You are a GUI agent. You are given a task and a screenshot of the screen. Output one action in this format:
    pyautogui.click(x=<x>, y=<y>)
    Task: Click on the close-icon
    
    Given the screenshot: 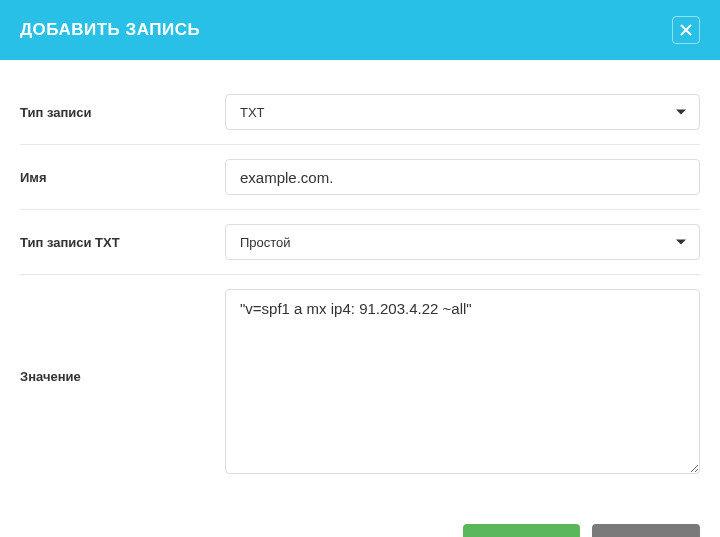 What is the action you would take?
    pyautogui.click(x=686, y=30)
    